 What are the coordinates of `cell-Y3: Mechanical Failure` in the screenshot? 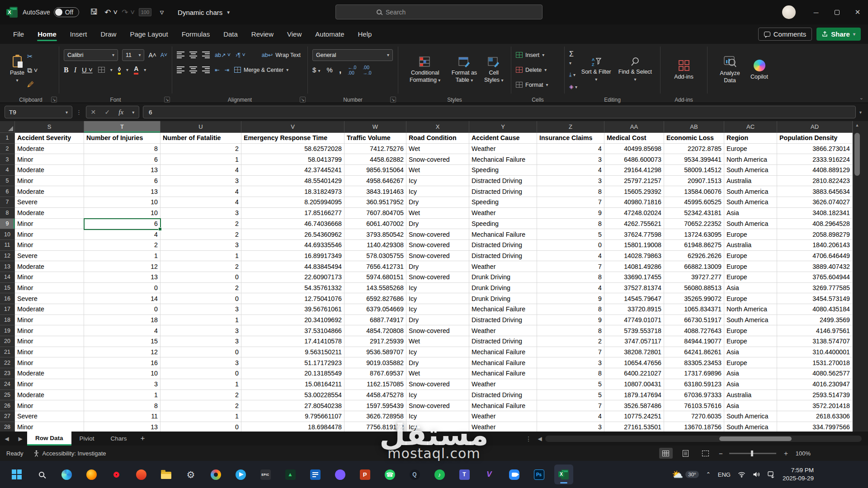 It's located at (503, 160).